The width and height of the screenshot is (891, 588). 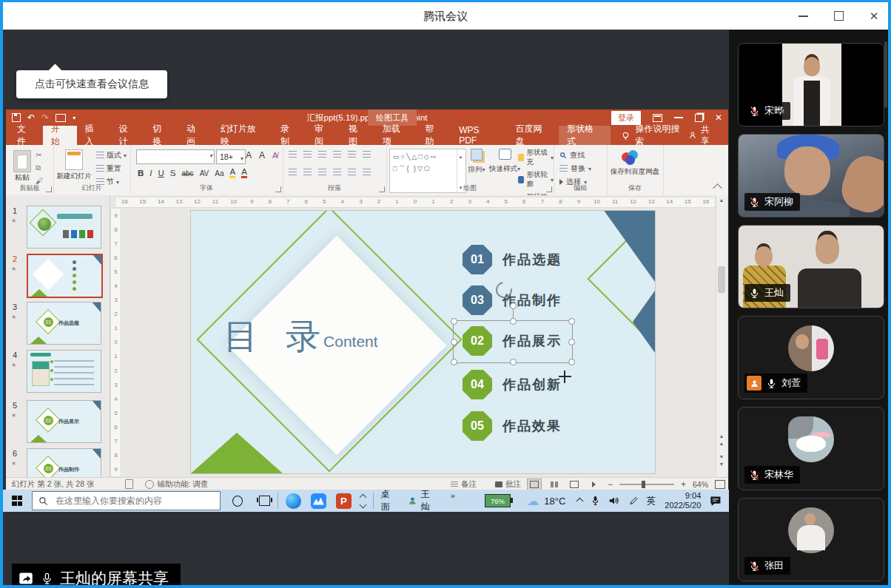 I want to click on ribbon-tab: 加载项, so click(x=396, y=135).